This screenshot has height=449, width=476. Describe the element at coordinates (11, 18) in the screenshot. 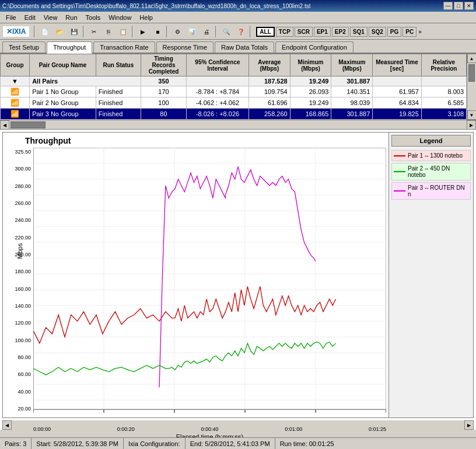

I see `menu-file: File` at that location.